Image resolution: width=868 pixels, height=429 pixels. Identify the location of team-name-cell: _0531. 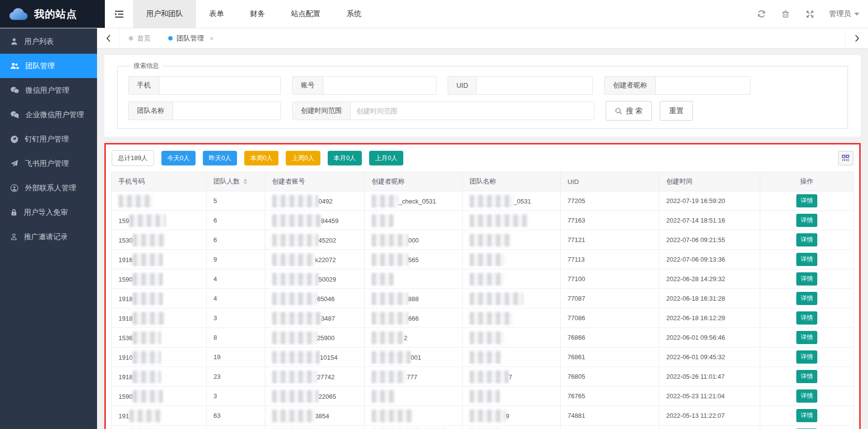
(511, 201).